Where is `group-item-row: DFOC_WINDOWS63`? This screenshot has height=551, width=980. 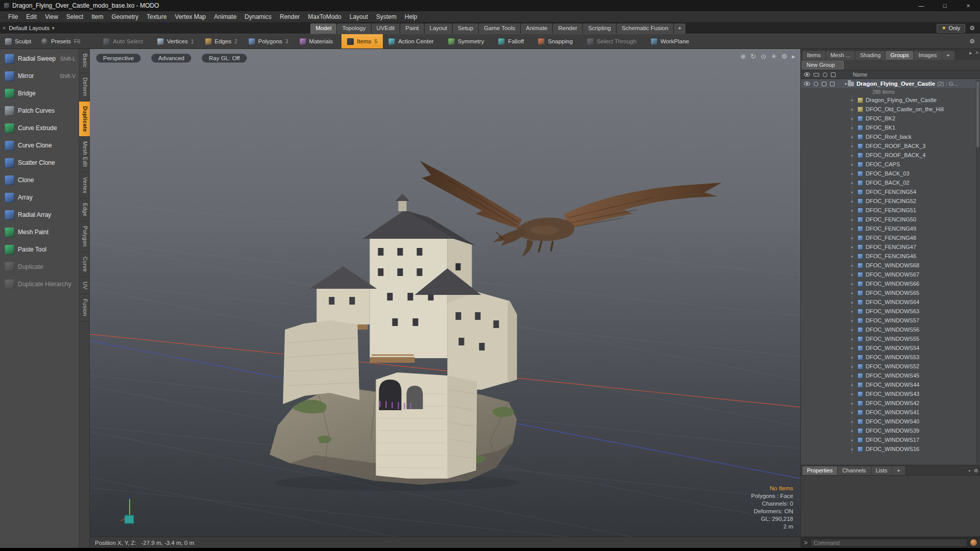 group-item-row: DFOC_WINDOWS63 is located at coordinates (890, 311).